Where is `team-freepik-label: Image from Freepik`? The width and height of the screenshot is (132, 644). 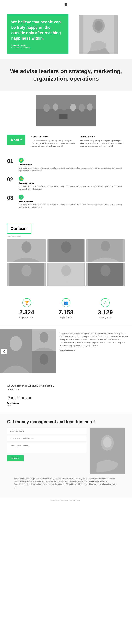 team-freepik-label: Image from Freepik is located at coordinates (66, 236).